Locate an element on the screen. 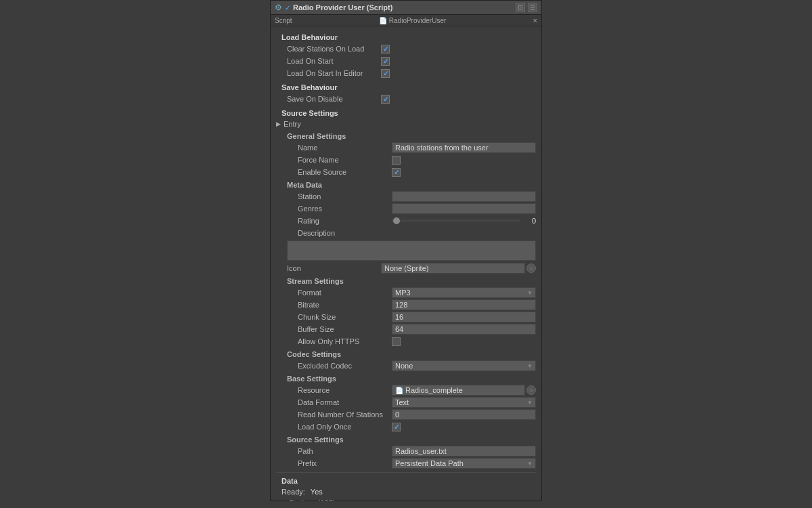 This screenshot has height=508, width=812. chunk-size-row: Chunk Size is located at coordinates (411, 317).